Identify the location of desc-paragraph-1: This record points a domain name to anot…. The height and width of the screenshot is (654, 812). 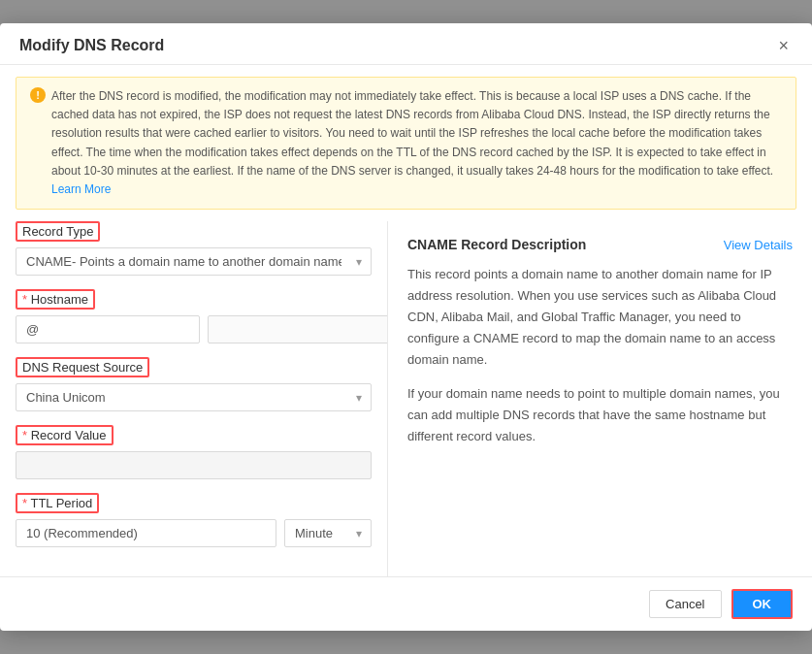
(600, 317).